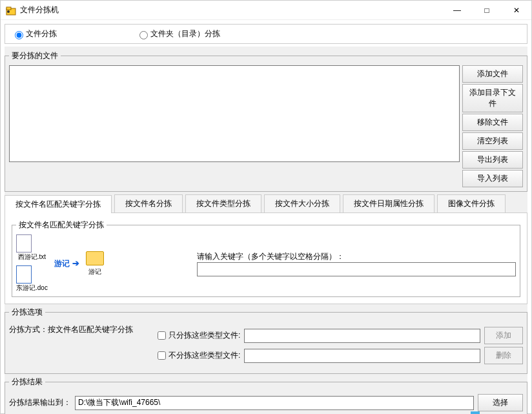 This screenshot has width=532, height=414. What do you see at coordinates (107, 264) in the screenshot?
I see `keyword-diagram: 西游记.txt 东游记.doc 游记 ➔` at bounding box center [107, 264].